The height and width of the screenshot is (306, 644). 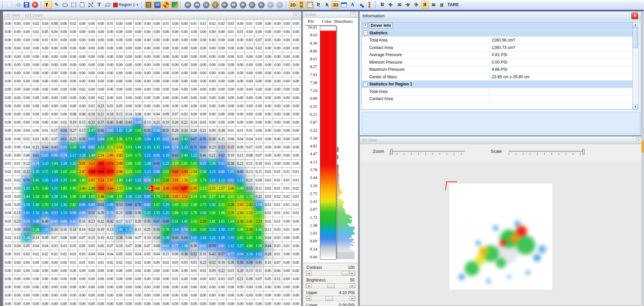 What do you see at coordinates (643, 159) in the screenshot?
I see `right-scroll-strip` at bounding box center [643, 159].